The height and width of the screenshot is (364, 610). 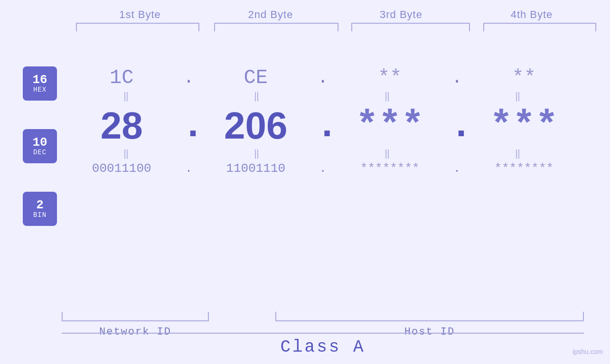 I want to click on bin-byte3: ********, so click(x=390, y=168).